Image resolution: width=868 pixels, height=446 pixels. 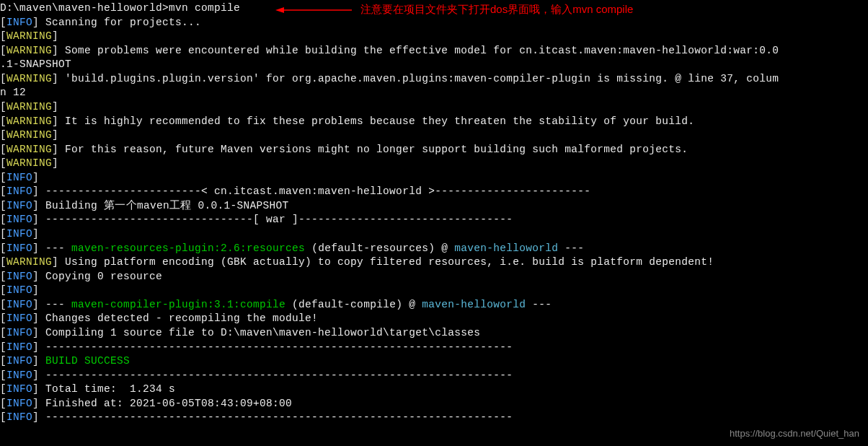 I want to click on log-text: Changes detected - recompiling the modul…, so click(x=179, y=318).